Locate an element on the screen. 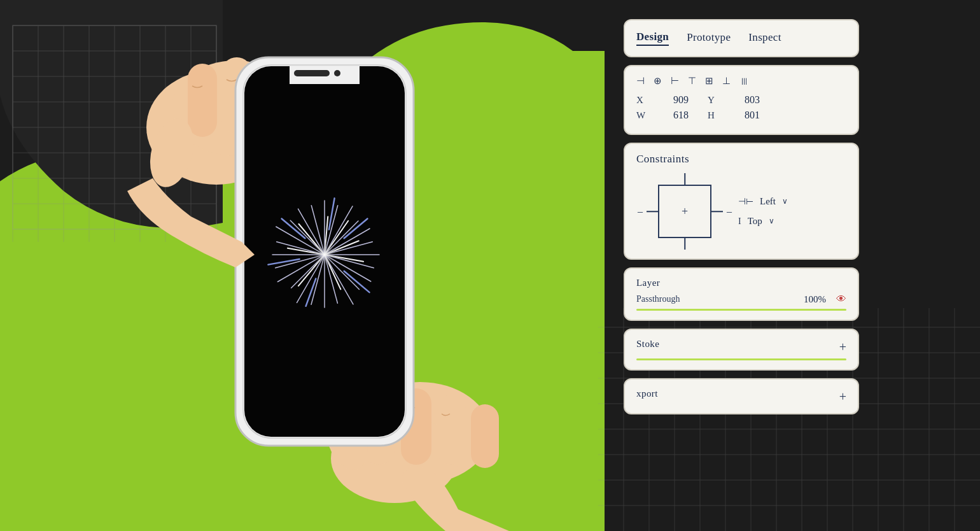 This screenshot has height=531, width=980. export-add-button: + is located at coordinates (843, 397).